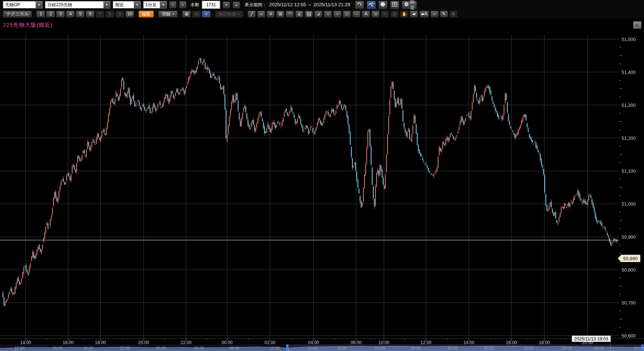  What do you see at coordinates (78, 5) in the screenshot?
I see `instrument-select: 日経225先物 ▼` at bounding box center [78, 5].